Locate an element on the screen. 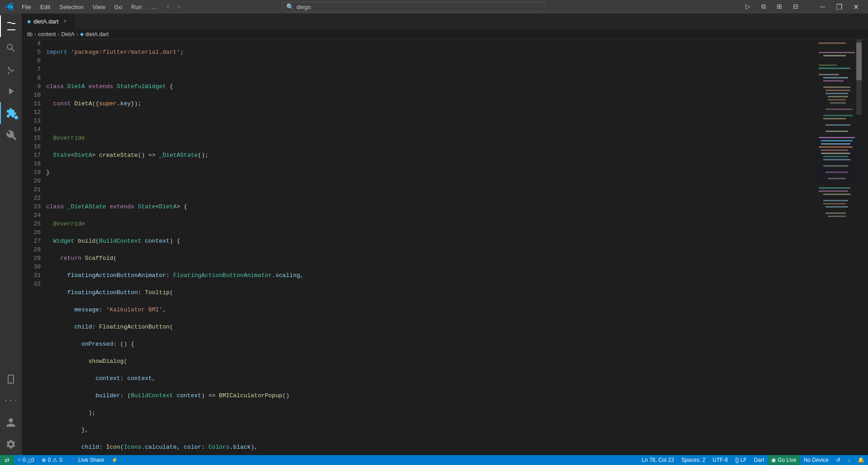 This screenshot has height=465, width=868. search-icon: 🔍 is located at coordinates (290, 7).